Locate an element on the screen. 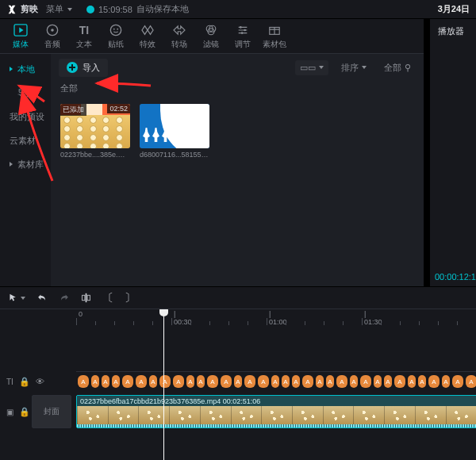 This screenshot has height=460, width=476. mode-tab-transition: 转场 is located at coordinates (179, 36).